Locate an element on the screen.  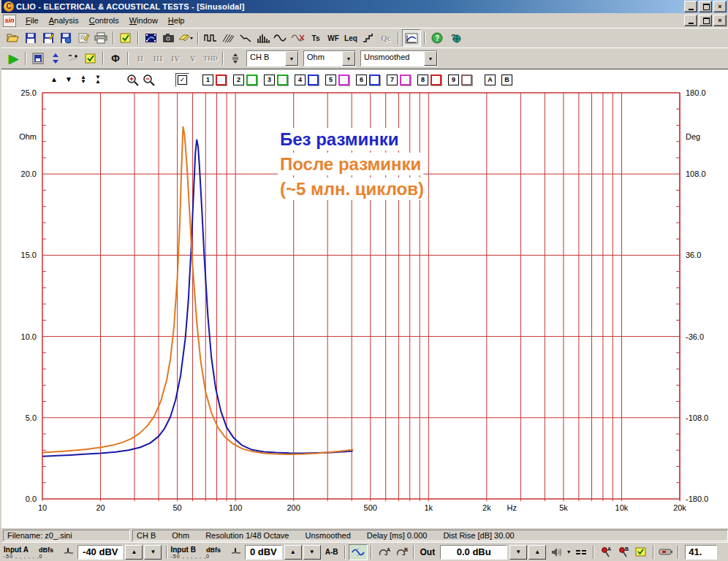
curve-4-color-checkbox is located at coordinates (313, 80).